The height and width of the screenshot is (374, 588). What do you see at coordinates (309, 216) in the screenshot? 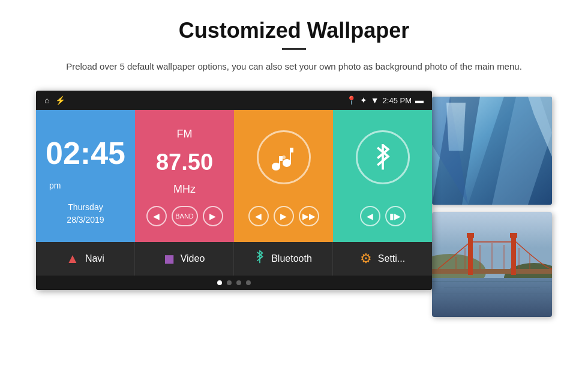
I see `music-next-btn: ▶▶` at bounding box center [309, 216].